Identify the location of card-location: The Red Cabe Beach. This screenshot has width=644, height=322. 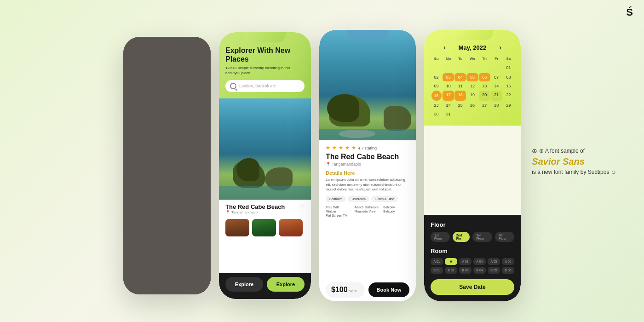
(255, 207).